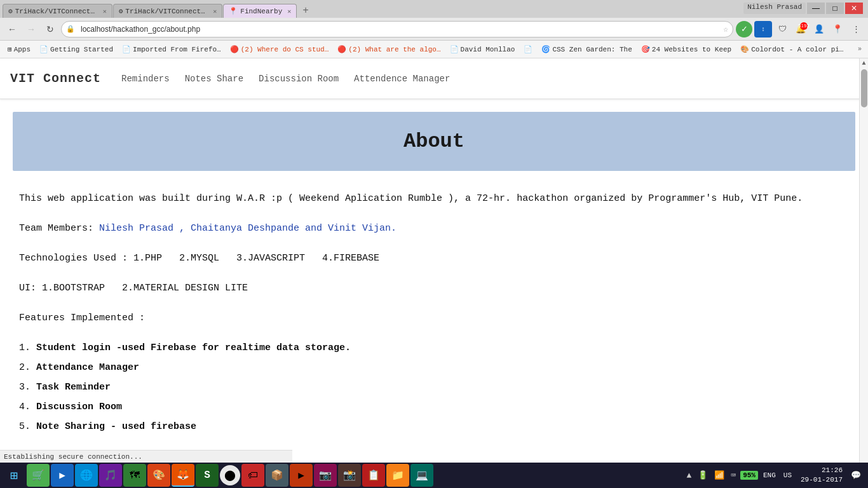 This screenshot has width=868, height=488. What do you see at coordinates (44, 50) in the screenshot?
I see `bookmark-doc-icon: 📄` at bounding box center [44, 50].